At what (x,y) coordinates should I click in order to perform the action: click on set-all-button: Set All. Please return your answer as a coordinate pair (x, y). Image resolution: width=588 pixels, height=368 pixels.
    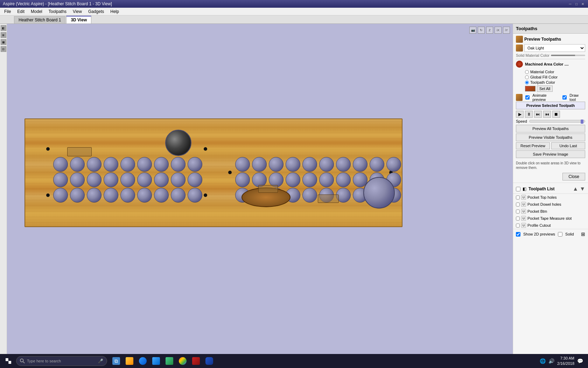
    Looking at the image, I should click on (545, 89).